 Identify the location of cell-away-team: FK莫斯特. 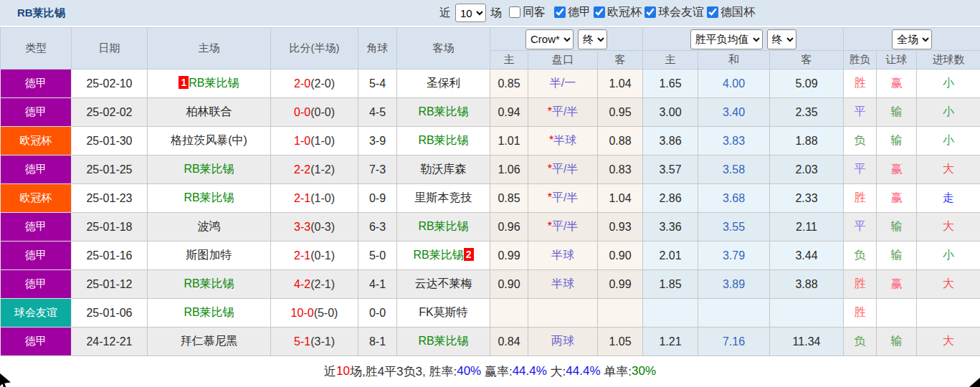
(444, 313).